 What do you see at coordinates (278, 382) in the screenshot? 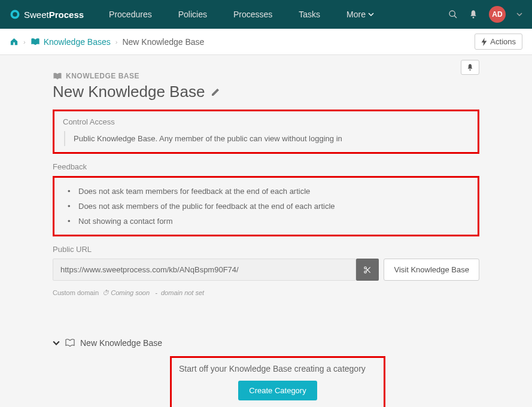
I see `create-category-box: Start off your Knowledge Base creating a…` at bounding box center [278, 382].